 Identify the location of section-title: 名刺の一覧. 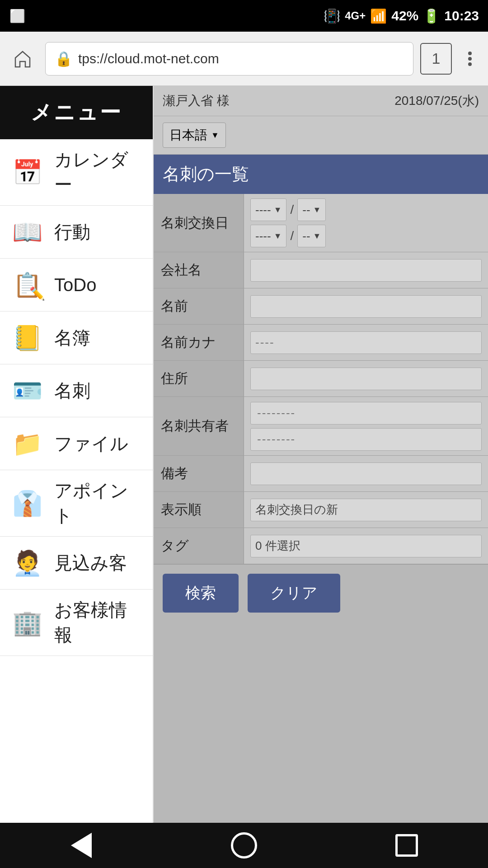
(321, 175).